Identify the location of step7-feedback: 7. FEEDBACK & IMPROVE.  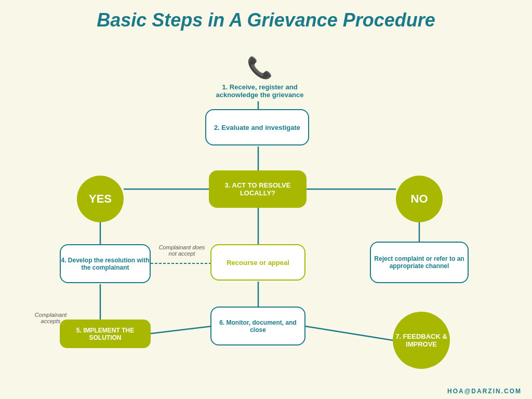
(421, 340).